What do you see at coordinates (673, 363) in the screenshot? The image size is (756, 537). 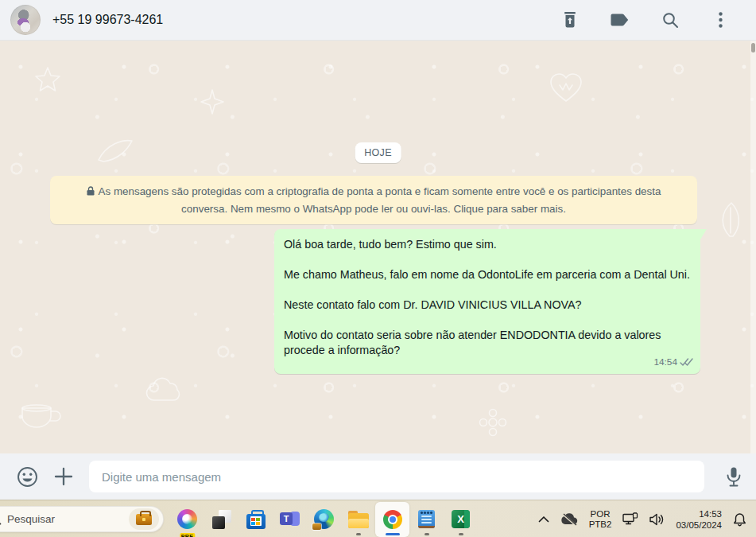 I see `message-meta: 14:54` at bounding box center [673, 363].